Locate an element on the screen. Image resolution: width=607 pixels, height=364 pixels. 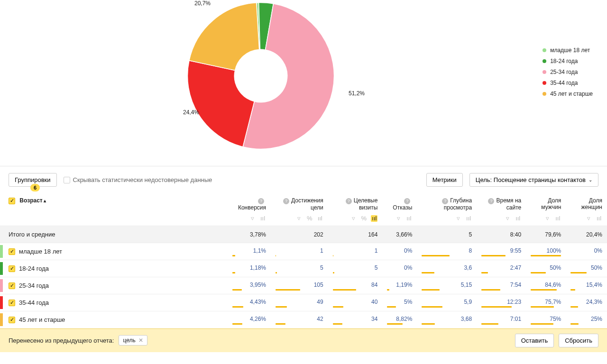
col-target-visits: Целевые визиты is located at coordinates (366, 204).